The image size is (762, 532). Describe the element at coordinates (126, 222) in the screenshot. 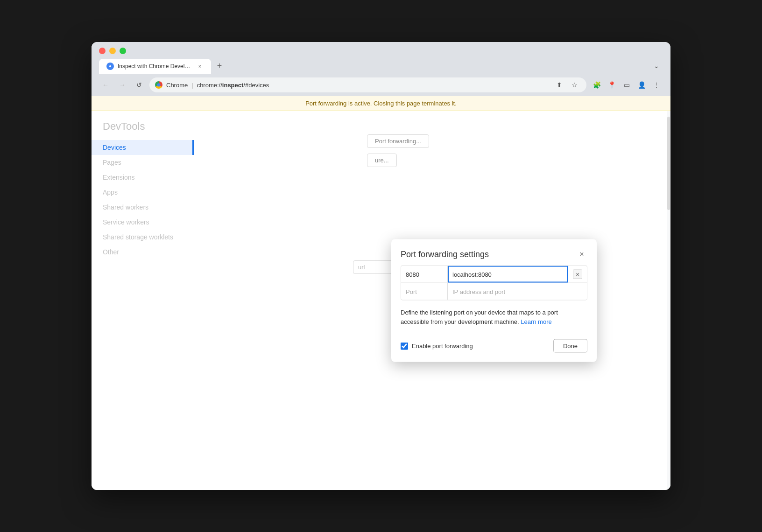

I see `sidebar-item-service-workers-label: Service workers` at that location.